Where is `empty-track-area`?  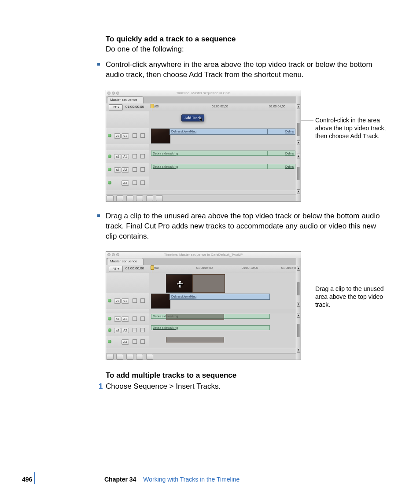 empty-track-area is located at coordinates (201, 283).